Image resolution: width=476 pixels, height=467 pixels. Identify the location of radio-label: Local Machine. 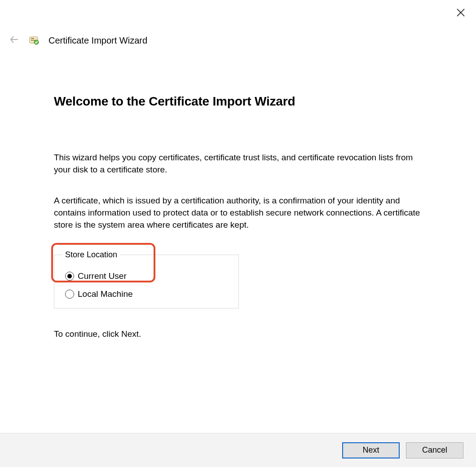
(105, 294).